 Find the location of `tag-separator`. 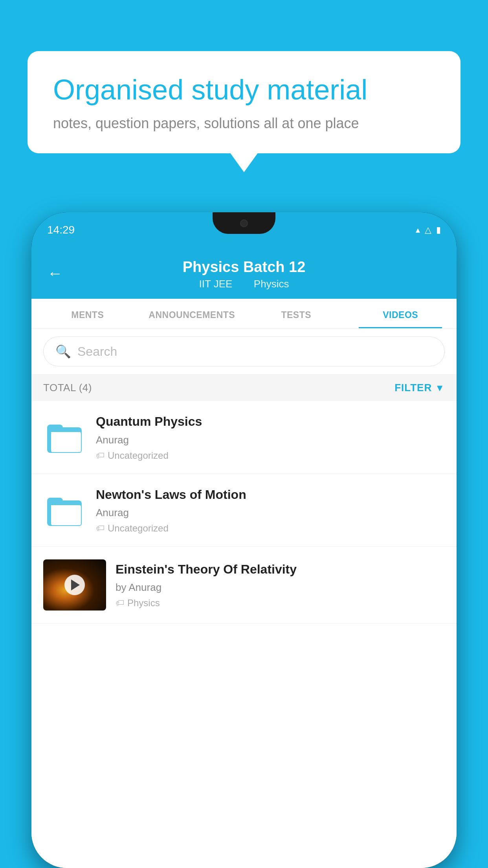

tag-separator is located at coordinates (243, 284).